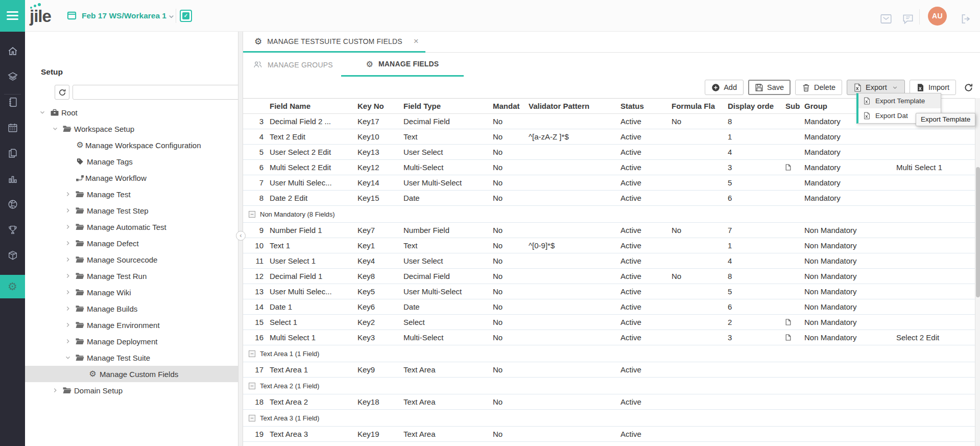 Image resolution: width=980 pixels, height=446 pixels. What do you see at coordinates (612, 168) in the screenshot?
I see `table-row: 6Multi Select 2 EditKey12Multi-SelectNoA…` at bounding box center [612, 168].